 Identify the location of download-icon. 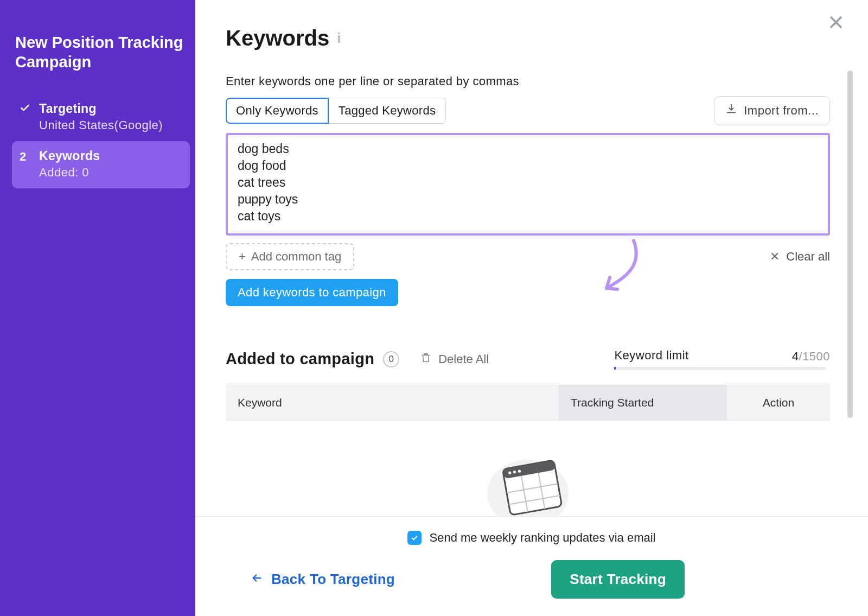
(731, 111).